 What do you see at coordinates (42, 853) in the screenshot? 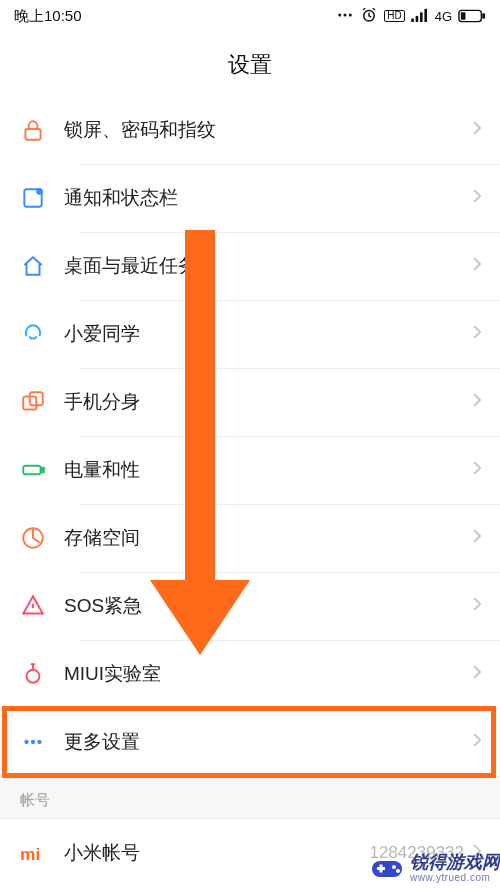
I see `mi-logo-icon: mi` at bounding box center [42, 853].